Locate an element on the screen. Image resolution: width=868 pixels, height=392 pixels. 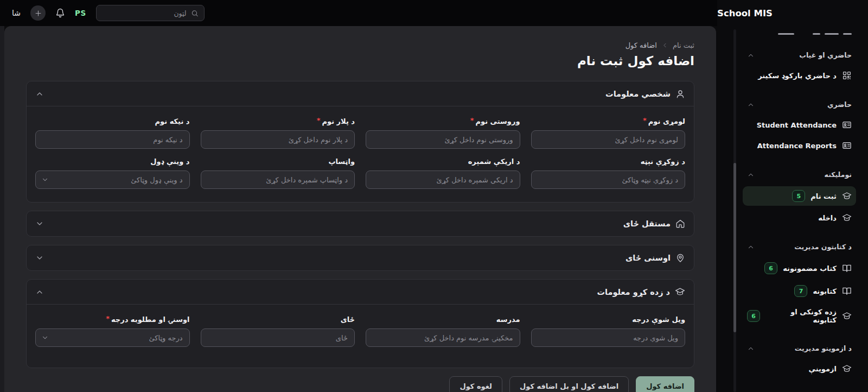
field-label: اوسنۍ او مطلوبه درجه is located at coordinates (151, 320).